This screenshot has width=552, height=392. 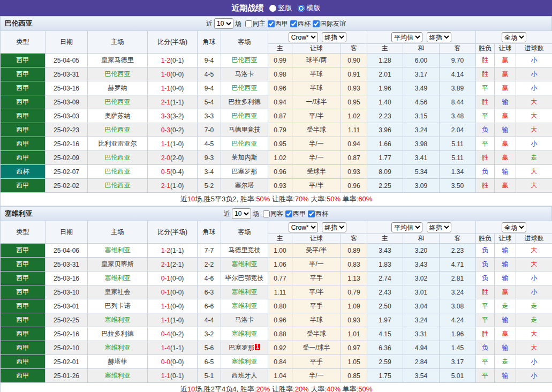 I want to click on odds-away: 0.97, so click(x=354, y=348).